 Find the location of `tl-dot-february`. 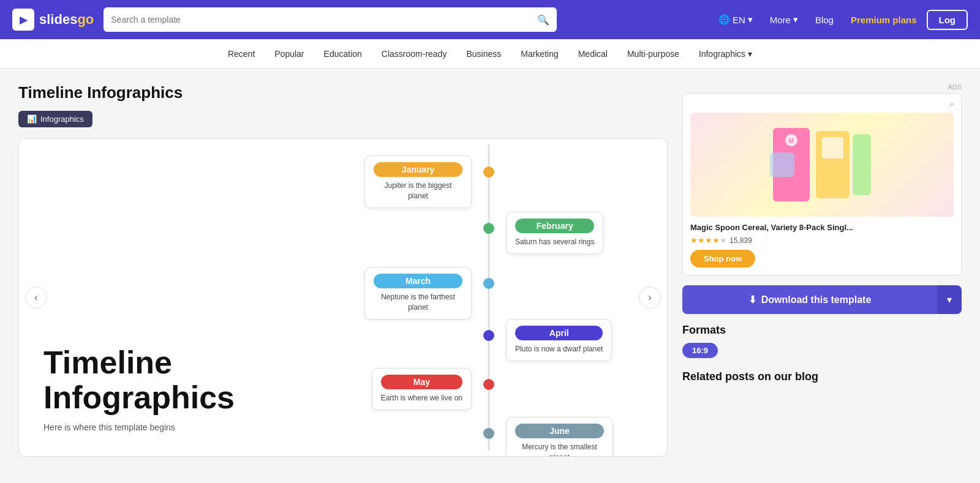

tl-dot-february is located at coordinates (489, 228).